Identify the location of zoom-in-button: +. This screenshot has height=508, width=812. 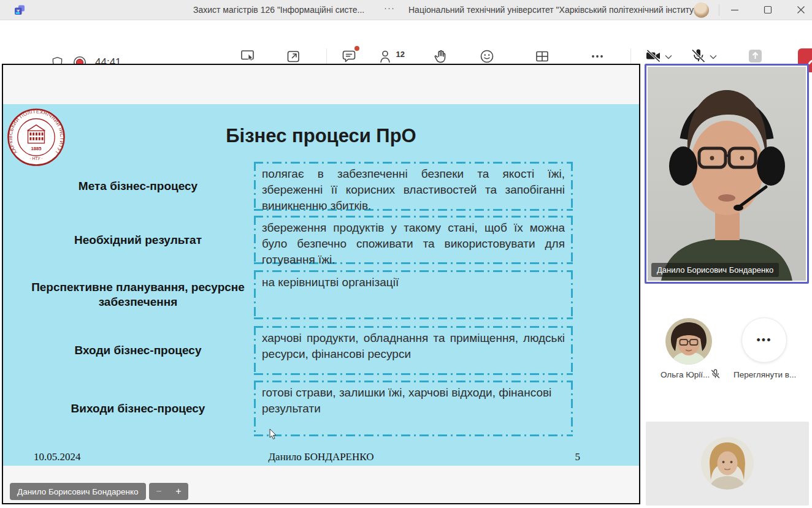
(178, 491).